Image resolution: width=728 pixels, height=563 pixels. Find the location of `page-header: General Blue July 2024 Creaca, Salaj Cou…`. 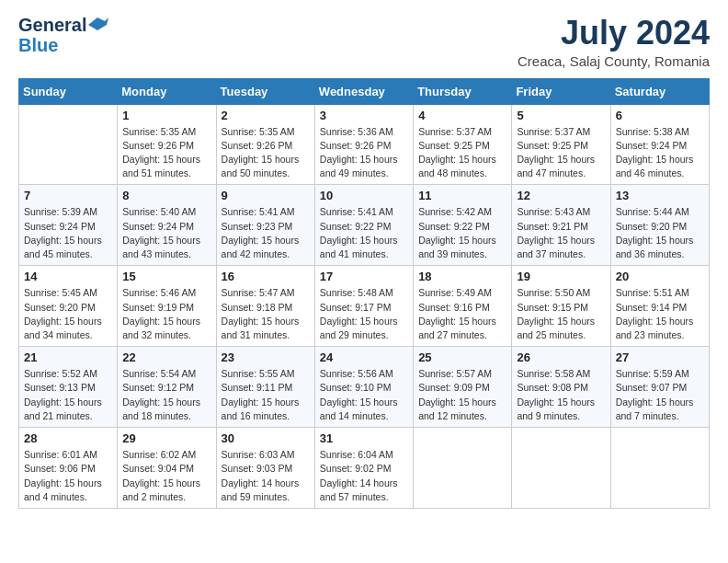

page-header: General Blue July 2024 Creaca, Salaj Cou… is located at coordinates (364, 42).